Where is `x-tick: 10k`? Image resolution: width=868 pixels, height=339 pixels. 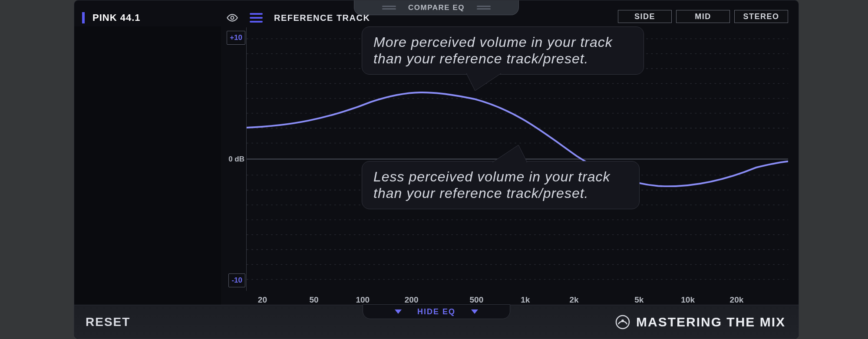 x-tick: 10k is located at coordinates (688, 300).